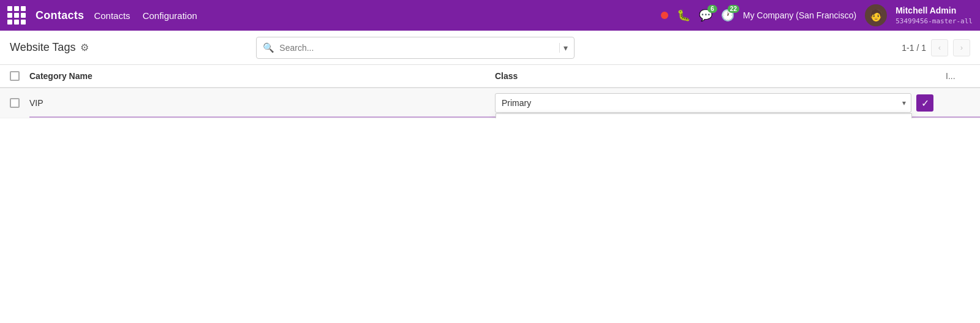  Describe the element at coordinates (696, 103) in the screenshot. I see `class-select-value: Primary` at that location.